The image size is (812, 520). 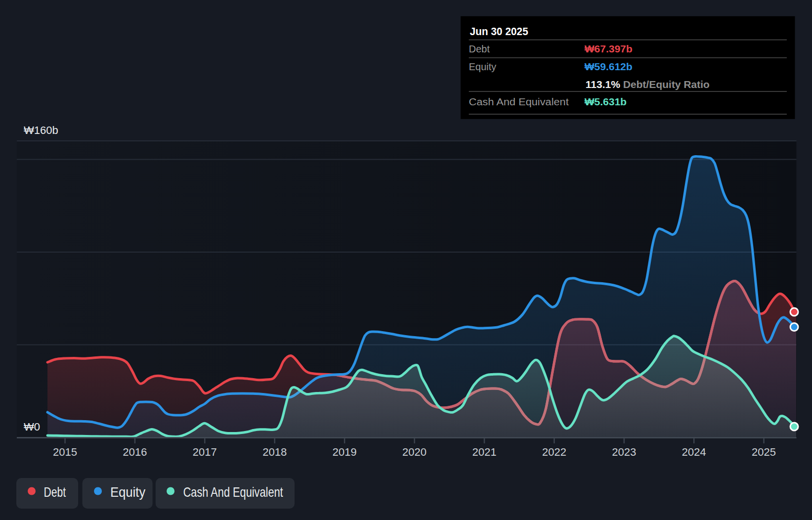 What do you see at coordinates (648, 84) in the screenshot?
I see `svg-text: 113.1% Debt/Equity Ratio` at bounding box center [648, 84].